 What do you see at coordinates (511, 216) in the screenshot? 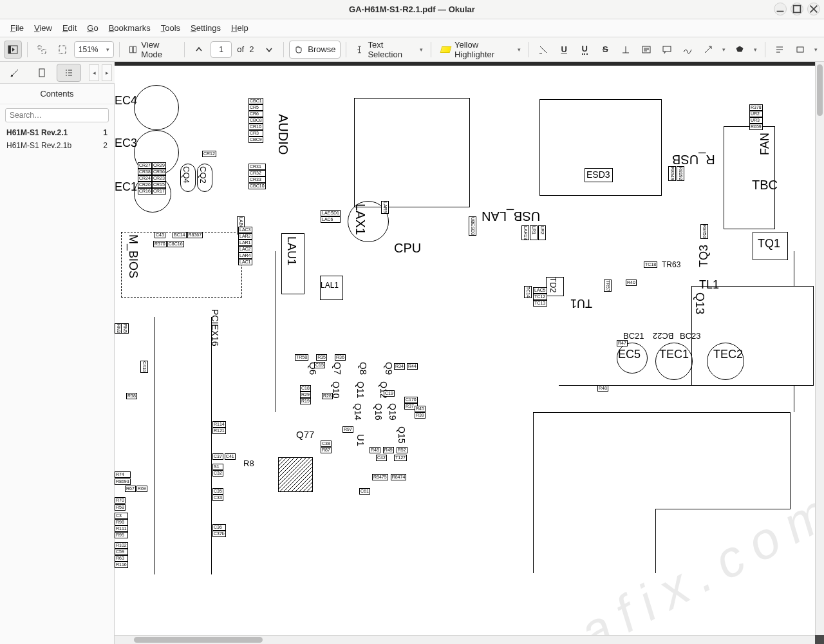
I see `label-usb-lan: USB_LAN` at bounding box center [511, 216].